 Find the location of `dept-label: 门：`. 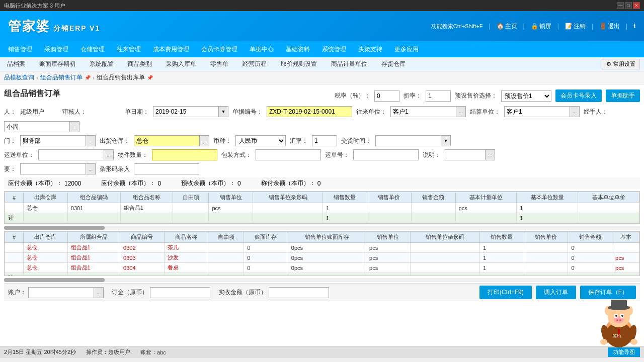

dept-label: 门： is located at coordinates (10, 141).